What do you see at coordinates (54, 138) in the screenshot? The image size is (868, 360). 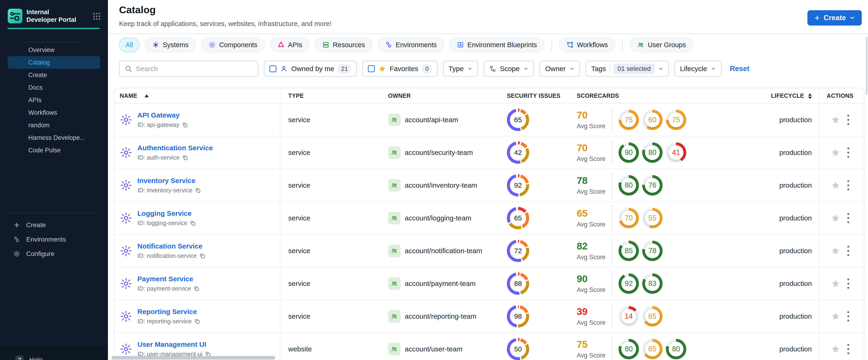 I see `sidebar-item-harness-develope-: Harness Develope...` at bounding box center [54, 138].